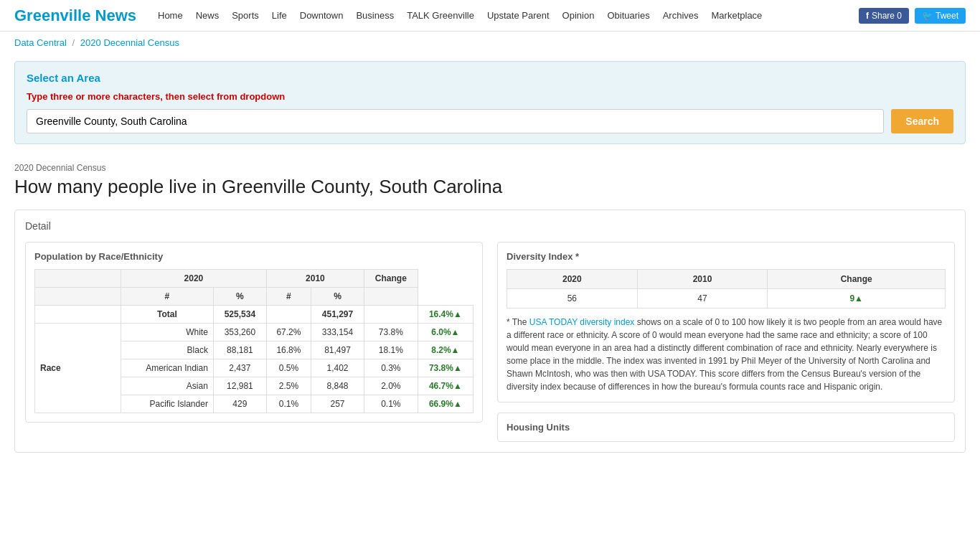  Describe the element at coordinates (338, 369) in the screenshot. I see `ai-2010-n: 1,402` at that location.